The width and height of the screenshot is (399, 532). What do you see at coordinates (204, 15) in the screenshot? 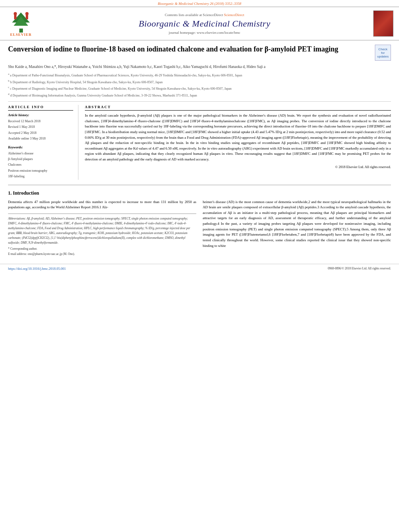
I see `science-direct-text: Contents lists available at ScienceDirec…` at bounding box center [204, 15].